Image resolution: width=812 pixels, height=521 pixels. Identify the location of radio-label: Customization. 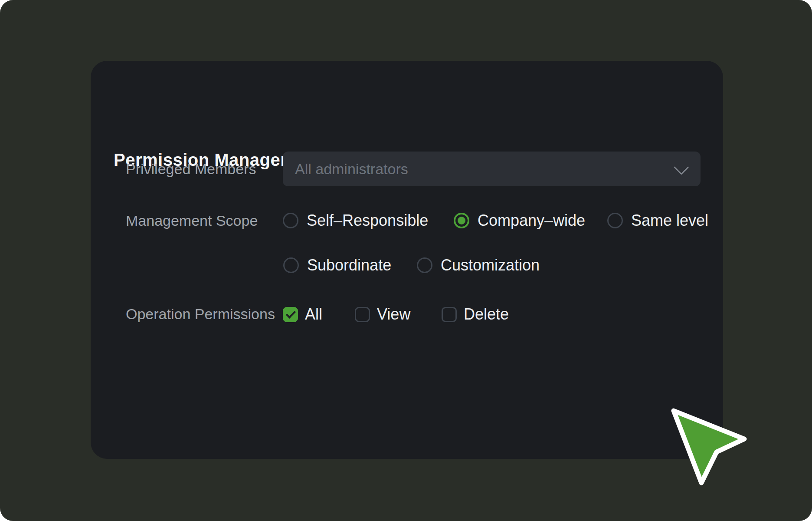
(490, 265).